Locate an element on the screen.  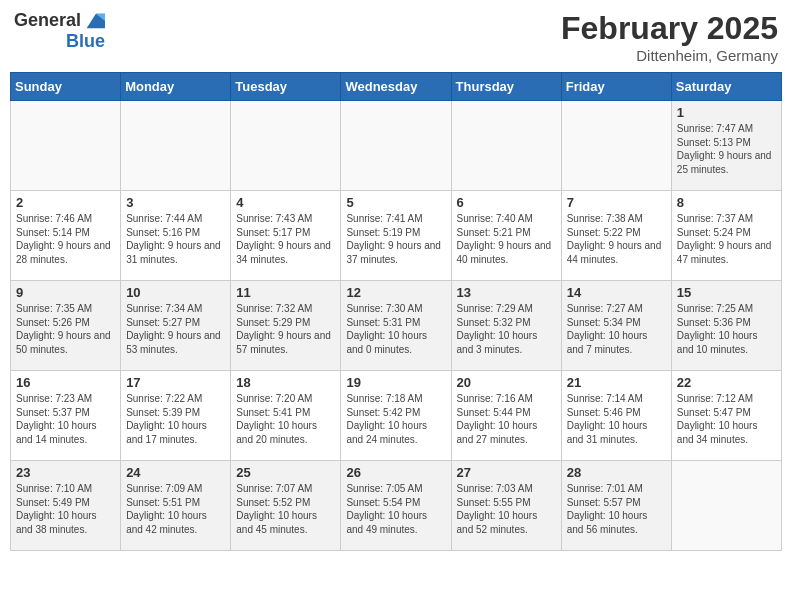
calendar-cell: 3Sunrise: 7:44 AM Sunset: 5:16 PM Daylig… is located at coordinates (176, 236).